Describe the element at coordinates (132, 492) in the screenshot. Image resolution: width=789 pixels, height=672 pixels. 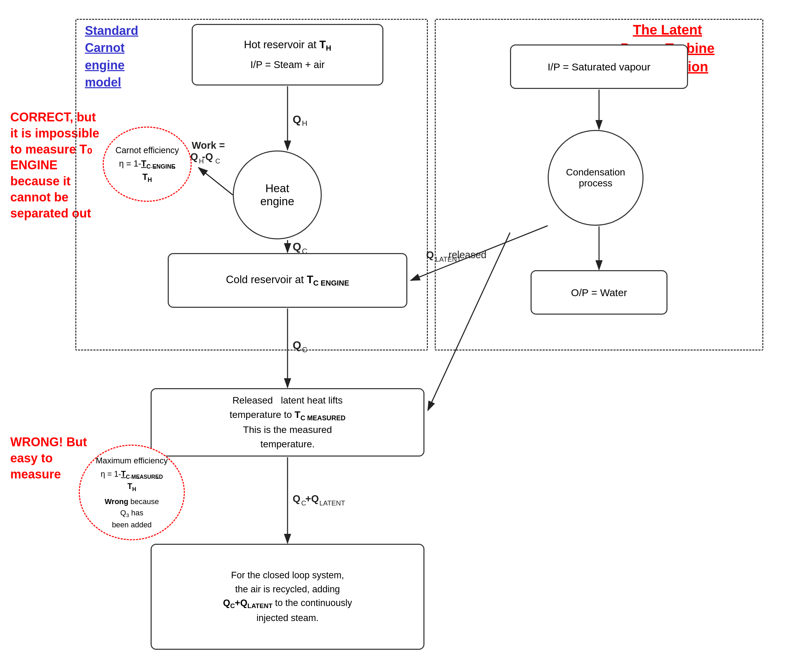
I see `max-efficiency-circle: Maximum efficiency η = 1-TC MEASURED TH …` at that location.